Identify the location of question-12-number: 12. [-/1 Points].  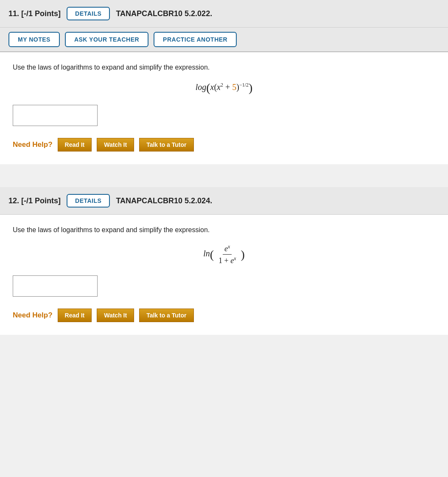
(35, 201).